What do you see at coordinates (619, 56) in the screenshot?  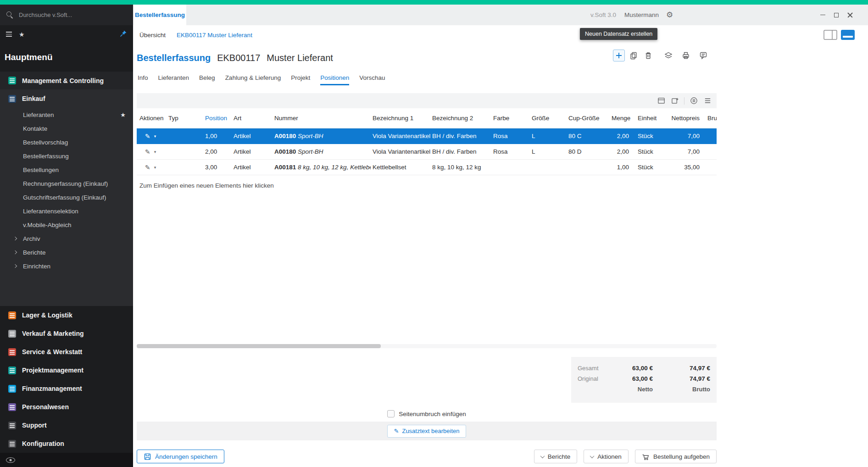 I see `new-record-button` at bounding box center [619, 56].